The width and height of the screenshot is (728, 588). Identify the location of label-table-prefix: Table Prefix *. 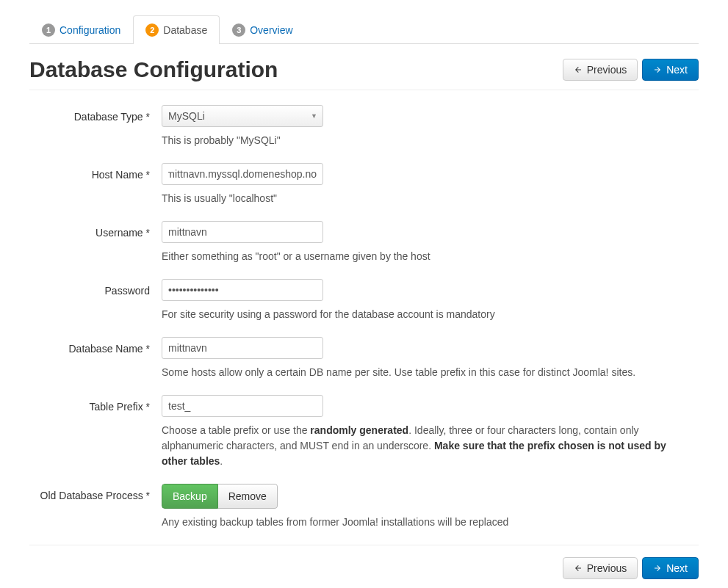
(95, 404).